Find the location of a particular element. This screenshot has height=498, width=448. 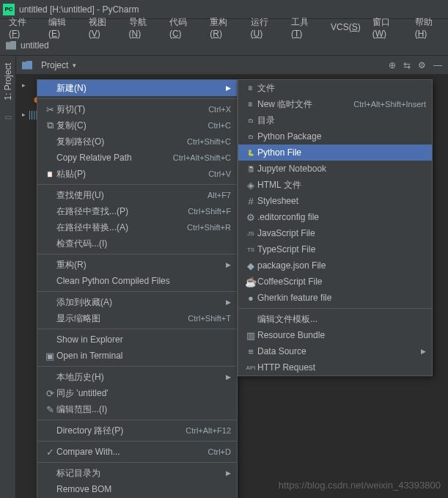

menu-item-shortcut: Ctrl+Shift+F is located at coordinates (210, 211).